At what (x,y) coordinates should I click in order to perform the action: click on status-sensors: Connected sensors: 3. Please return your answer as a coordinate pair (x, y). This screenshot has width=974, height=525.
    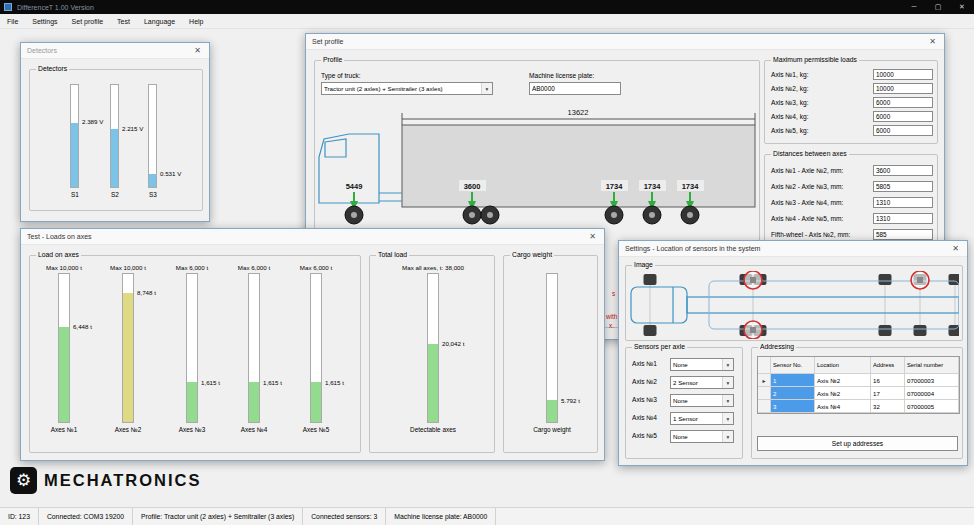
    Looking at the image, I should click on (344, 516).